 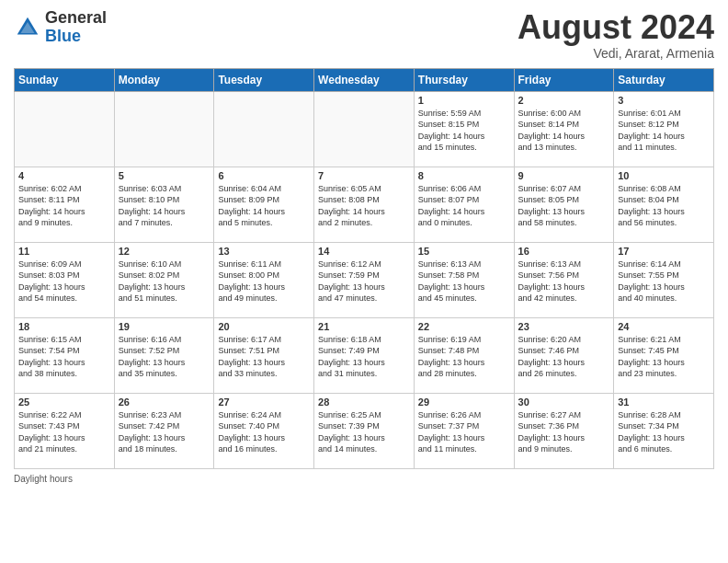 What do you see at coordinates (264, 327) in the screenshot?
I see `day-number: 20` at bounding box center [264, 327].